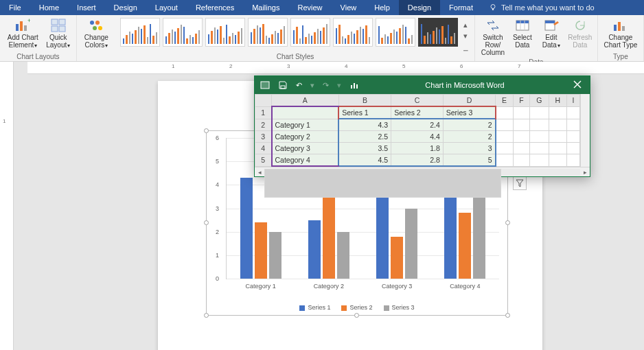 This screenshot has width=644, height=350. Describe the element at coordinates (357, 307) in the screenshot. I see `legend-item: Series 2` at that location.